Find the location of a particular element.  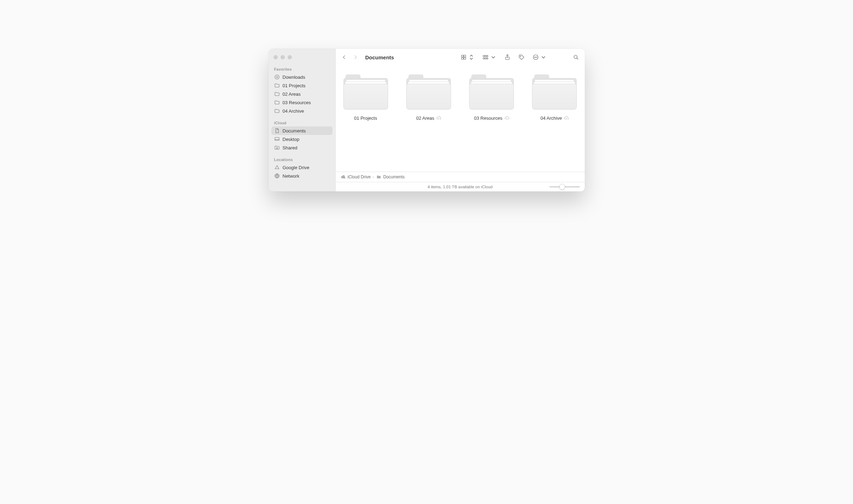

window-controls is located at coordinates (302, 57).